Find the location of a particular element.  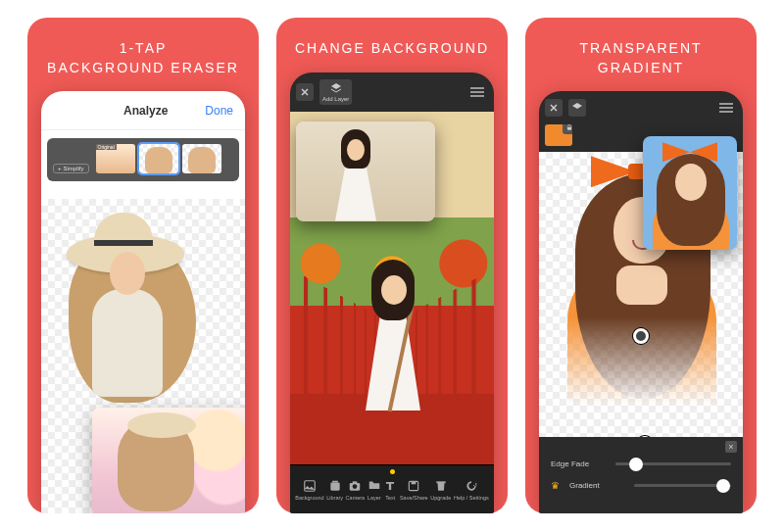

add-layer-label: Add Layer is located at coordinates (335, 99).